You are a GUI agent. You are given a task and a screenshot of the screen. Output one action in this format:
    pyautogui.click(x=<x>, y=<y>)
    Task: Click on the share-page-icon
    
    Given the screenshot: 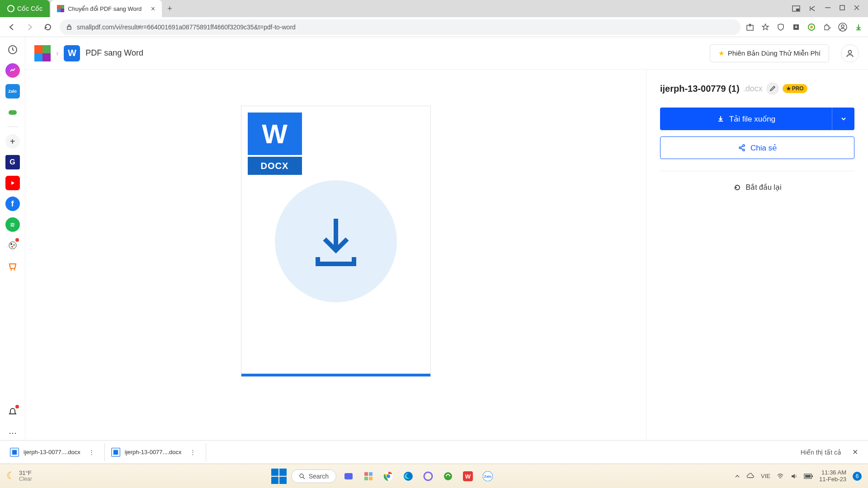 What is the action you would take?
    pyautogui.click(x=750, y=27)
    